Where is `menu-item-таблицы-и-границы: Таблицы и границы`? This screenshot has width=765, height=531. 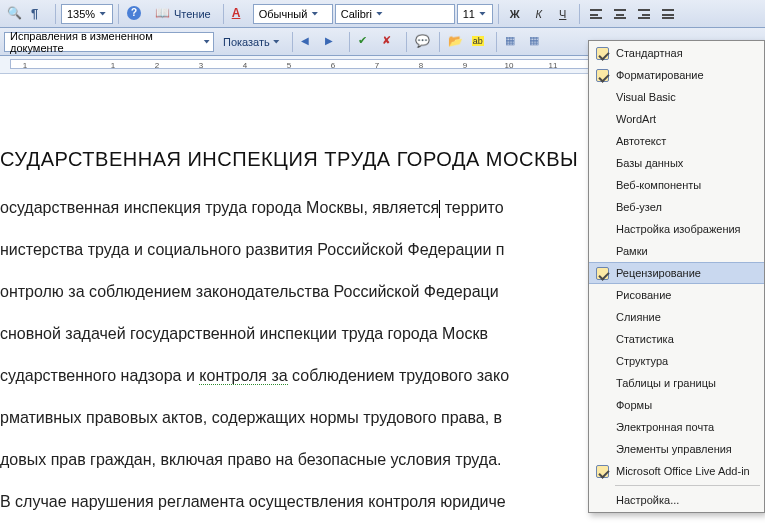 menu-item-таблицы-и-границы: Таблицы и границы is located at coordinates (676, 383).